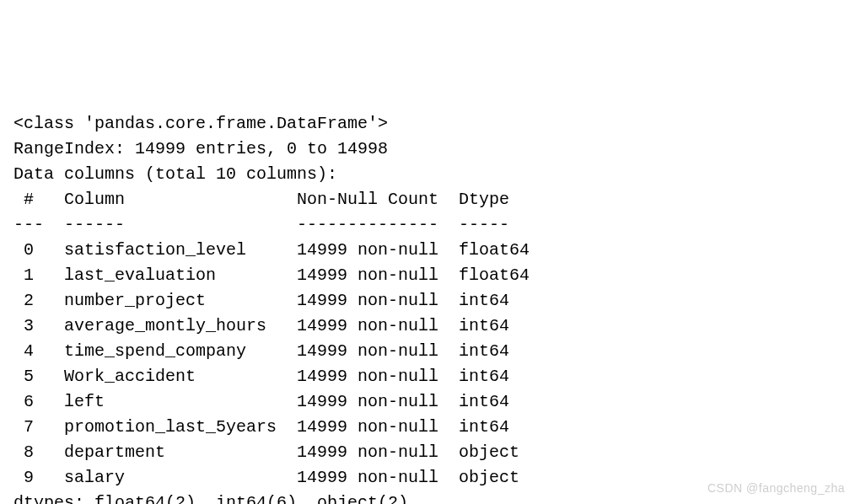 The height and width of the screenshot is (504, 855). What do you see at coordinates (261, 199) in the screenshot?
I see `table-header-row: # Column Non-Null Count Dtype` at bounding box center [261, 199].